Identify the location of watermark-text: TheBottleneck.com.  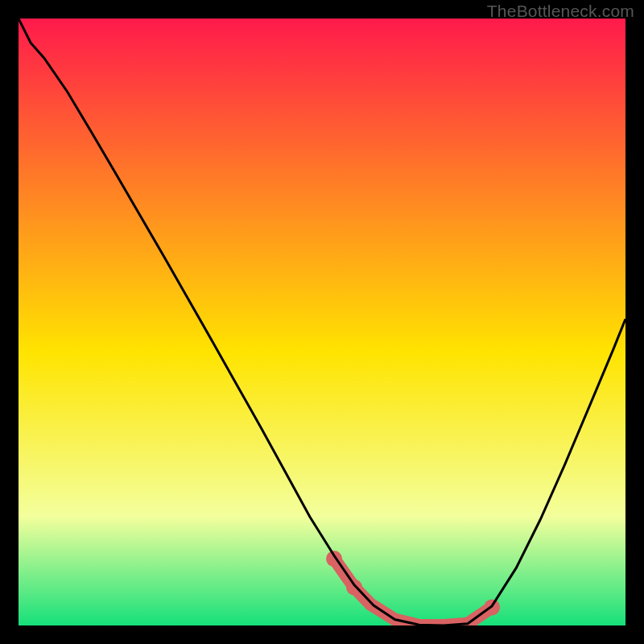
(560, 11).